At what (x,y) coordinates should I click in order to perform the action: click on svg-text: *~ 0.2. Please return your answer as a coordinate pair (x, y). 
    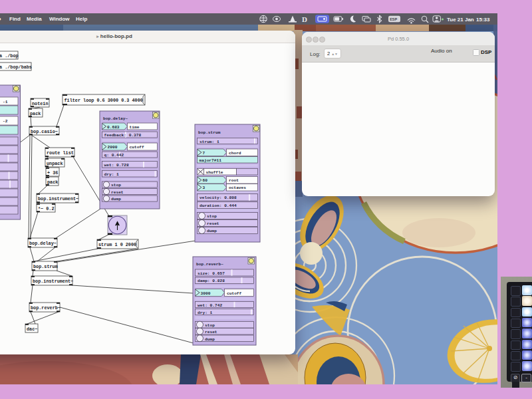
    Looking at the image, I should click on (46, 209).